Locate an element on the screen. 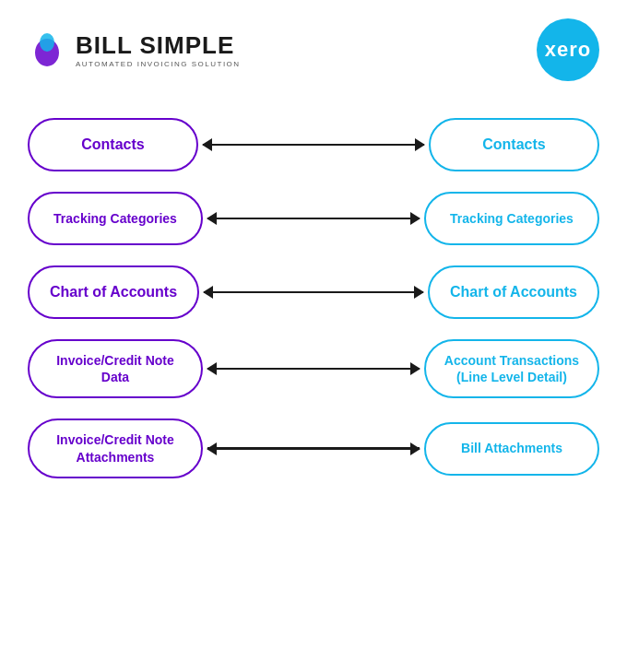 The image size is (627, 672). arrow-coa is located at coordinates (314, 292).